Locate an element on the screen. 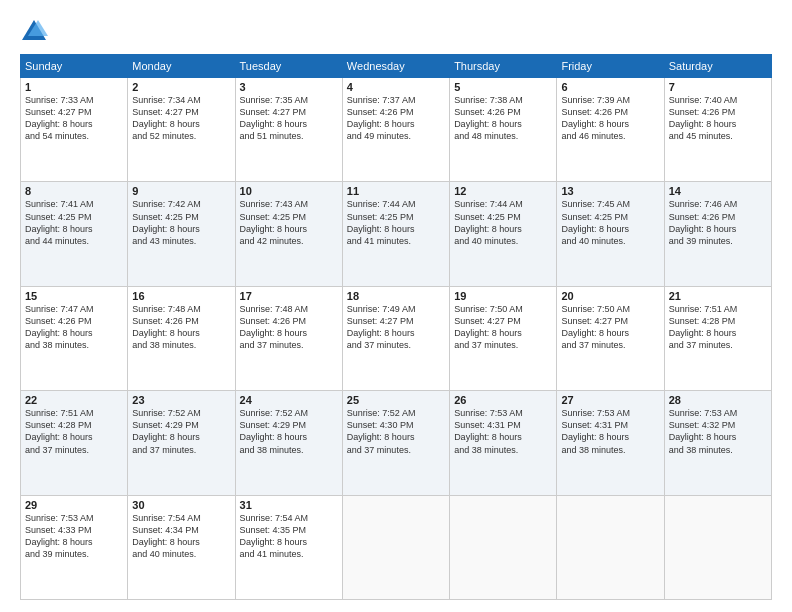 This screenshot has width=792, height=612. day-info: Sunrise: 7:34 AM Sunset: 4:27 PM Dayligh… is located at coordinates (181, 118).